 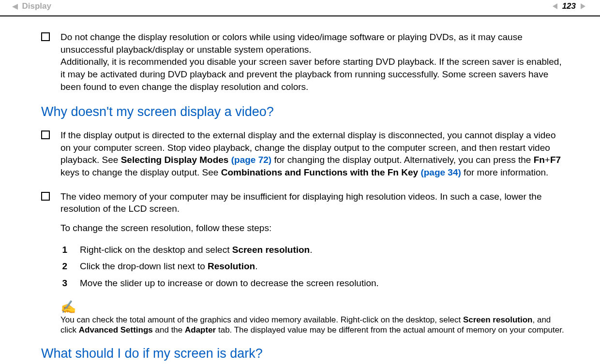 I want to click on page-link: (page 34), so click(x=440, y=172).